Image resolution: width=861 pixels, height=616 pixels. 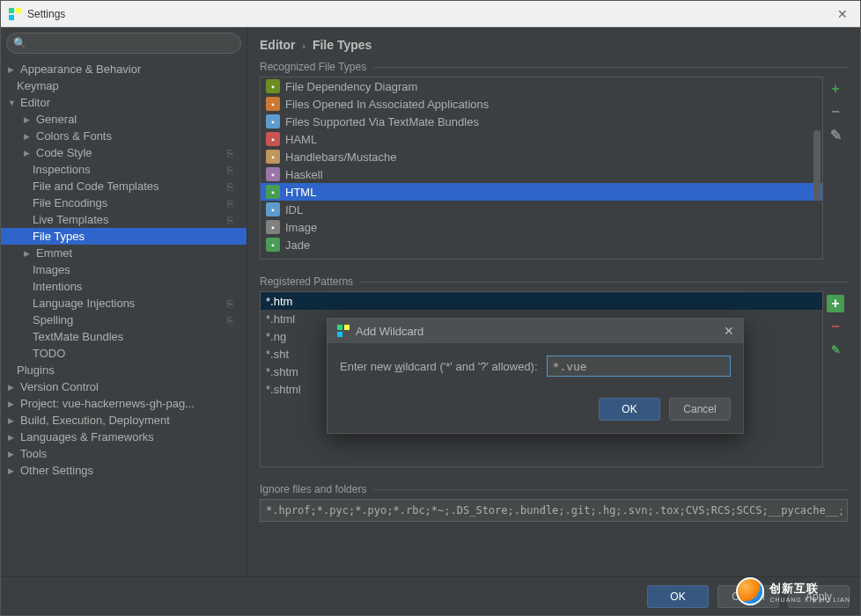 I want to click on edit-filetype-button: ✎, so click(x=835, y=135).